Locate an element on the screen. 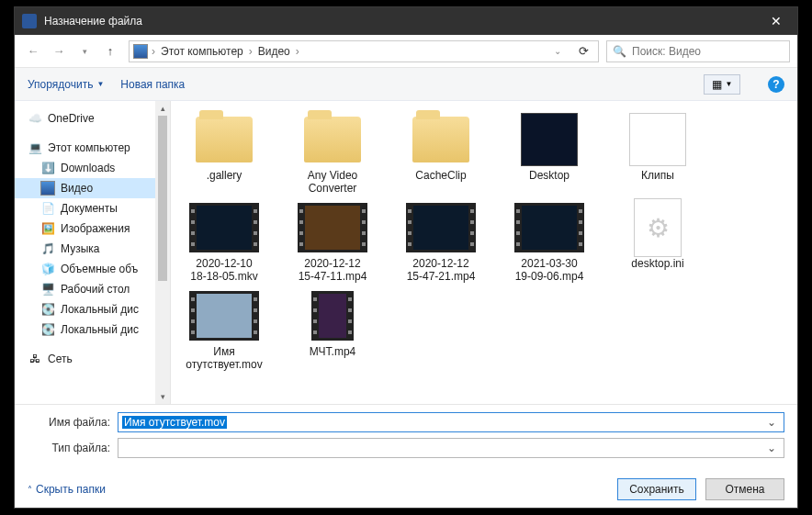 The height and width of the screenshot is (515, 812). video-file-item: Имяотутствует.mov is located at coordinates (224, 330).